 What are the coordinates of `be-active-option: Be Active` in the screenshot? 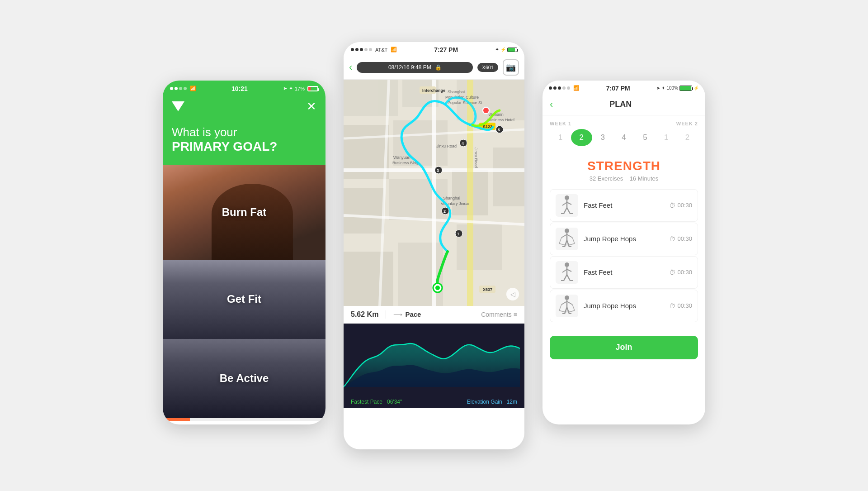 It's located at (244, 378).